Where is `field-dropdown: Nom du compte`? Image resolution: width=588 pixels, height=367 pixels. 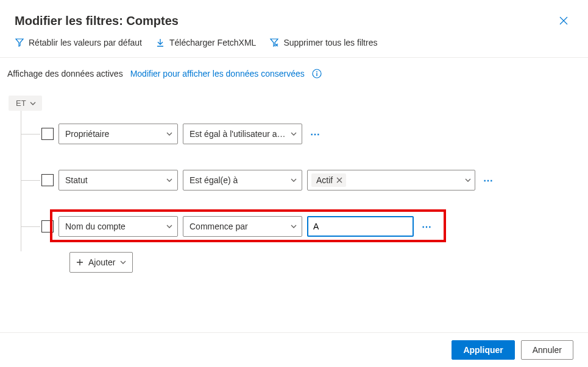 field-dropdown: Nom du compte is located at coordinates (118, 226).